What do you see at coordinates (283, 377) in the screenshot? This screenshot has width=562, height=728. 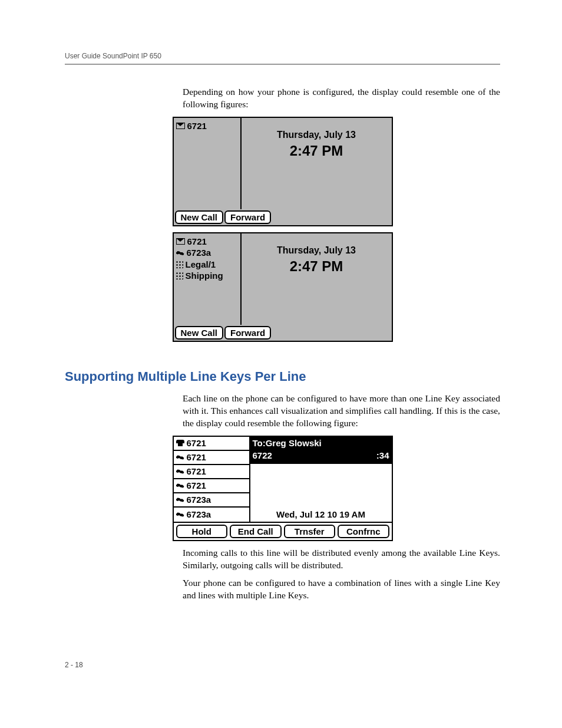 I see `section-heading: Supporting Multiple Line Keys Per Line` at bounding box center [283, 377].